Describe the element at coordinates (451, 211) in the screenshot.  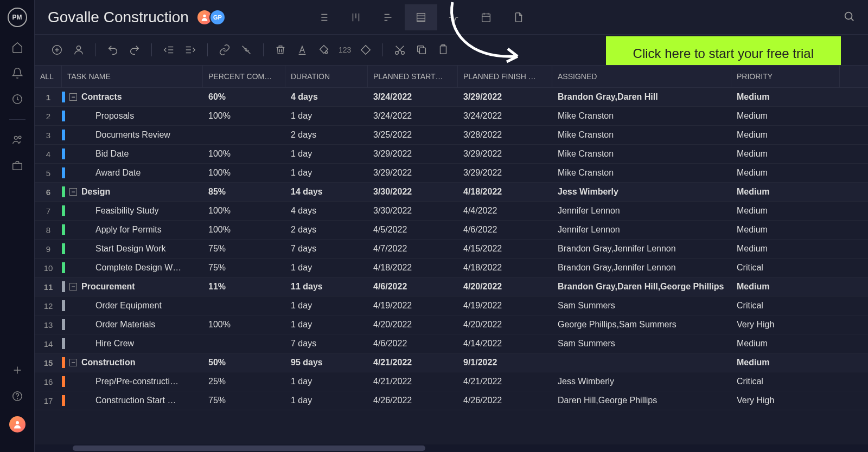
I see `table-row: 7Feasibility Study100%4 days3/30/20224/4…` at that location.